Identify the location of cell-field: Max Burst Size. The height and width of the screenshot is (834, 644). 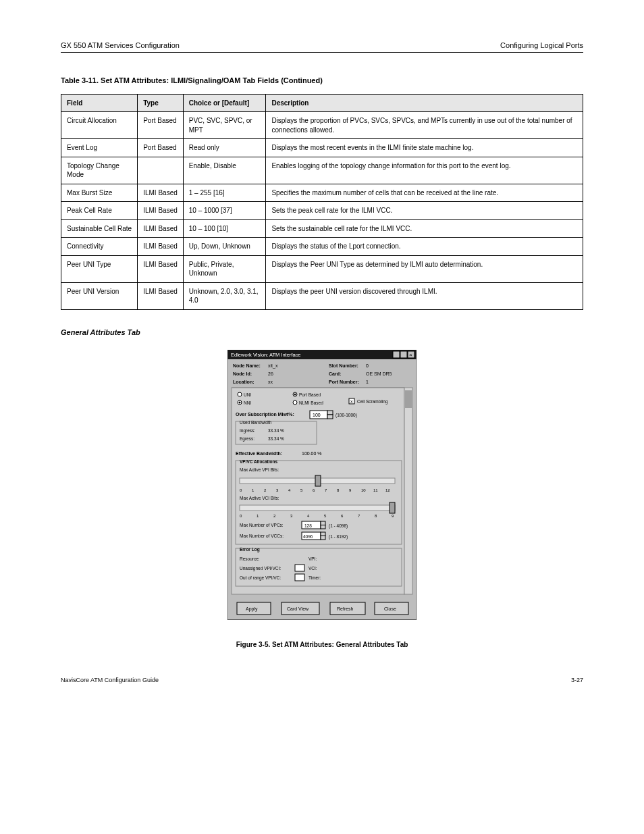
(100, 193).